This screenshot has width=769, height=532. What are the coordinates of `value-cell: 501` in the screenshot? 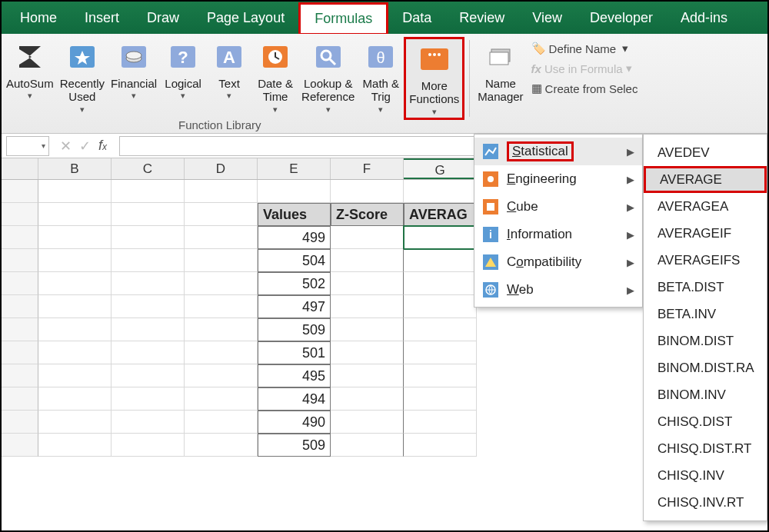 It's located at (294, 353).